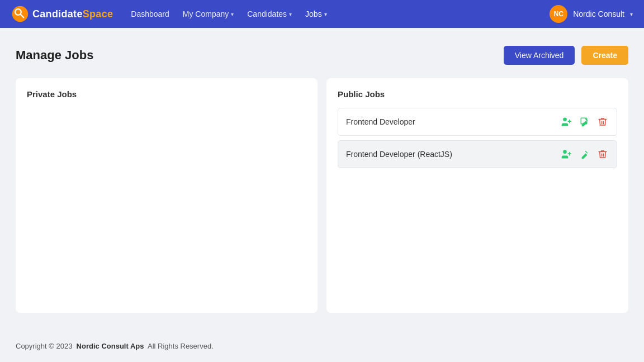  What do you see at coordinates (150, 14) in the screenshot?
I see `nav-dashboard: Dashboard` at bounding box center [150, 14].